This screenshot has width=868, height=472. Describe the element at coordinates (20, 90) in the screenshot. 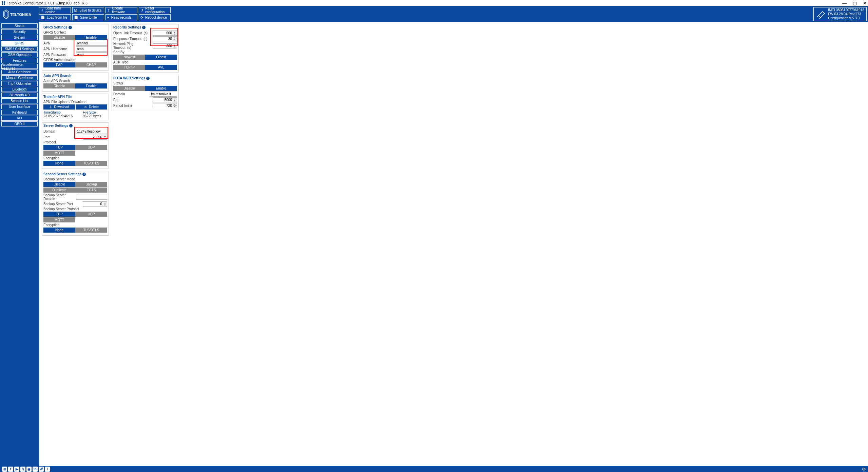

I see `sidebar-item-bluetooth: Bluetooth` at that location.